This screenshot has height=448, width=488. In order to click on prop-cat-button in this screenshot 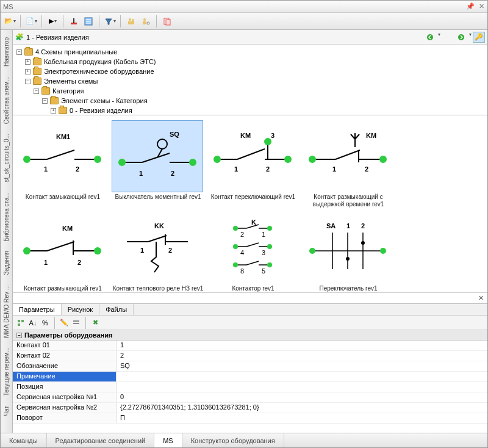, I will do `click(21, 323)`.